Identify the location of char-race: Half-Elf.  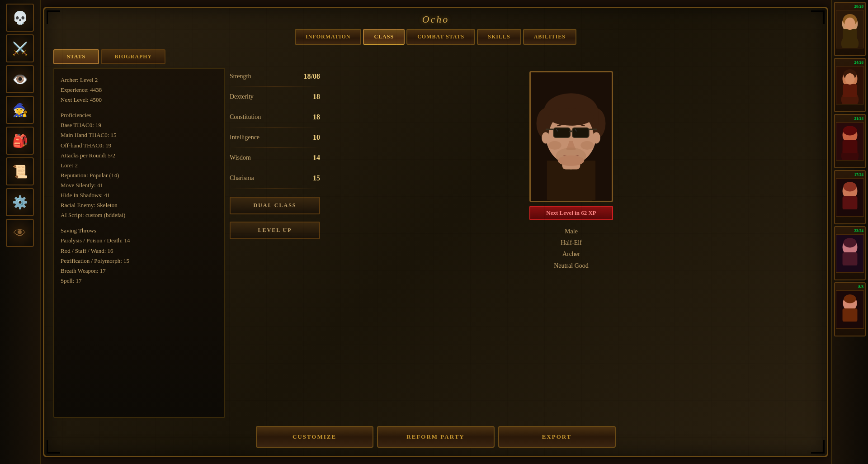
(571, 242).